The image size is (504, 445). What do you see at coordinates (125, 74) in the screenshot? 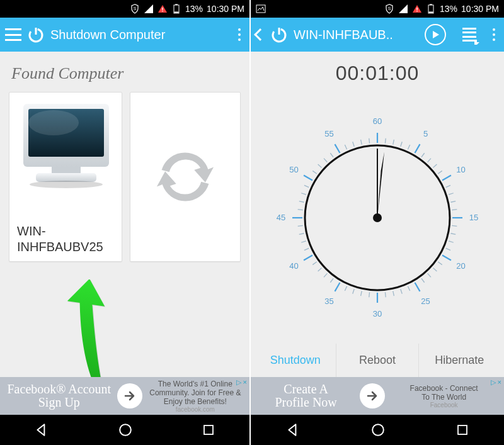
I see `section-title: Found Computer` at bounding box center [125, 74].